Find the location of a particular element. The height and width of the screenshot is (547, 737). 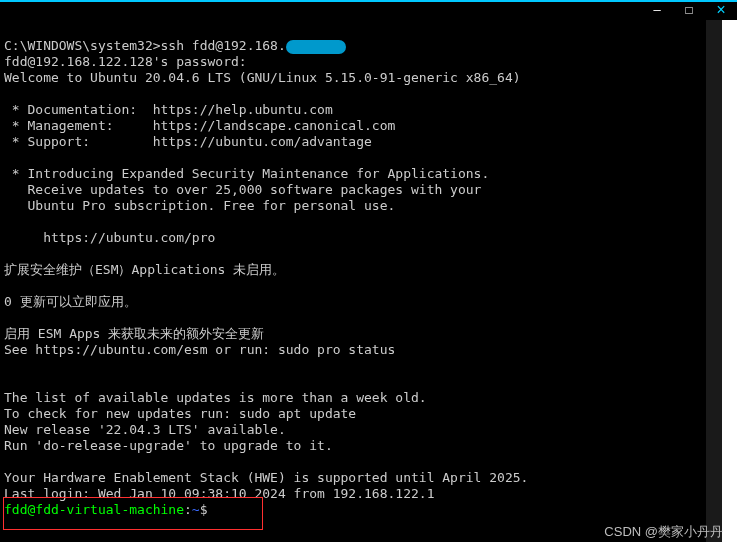

close-button: × is located at coordinates (721, 11).